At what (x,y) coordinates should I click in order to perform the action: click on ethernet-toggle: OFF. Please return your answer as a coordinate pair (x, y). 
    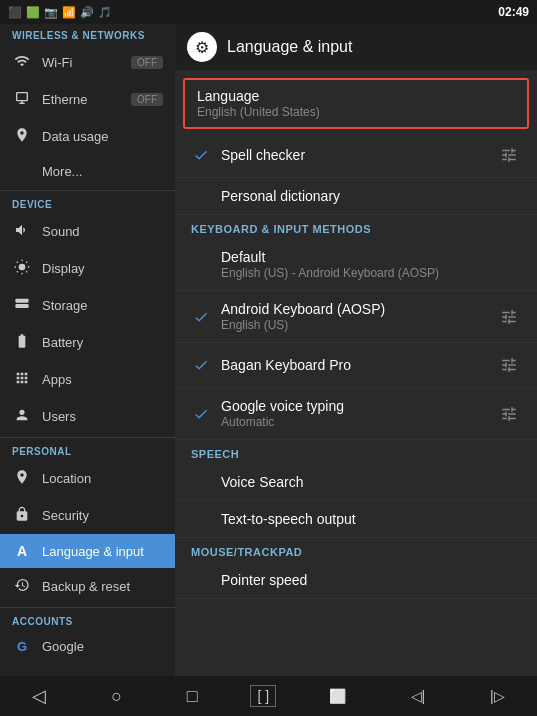
    Looking at the image, I should click on (147, 100).